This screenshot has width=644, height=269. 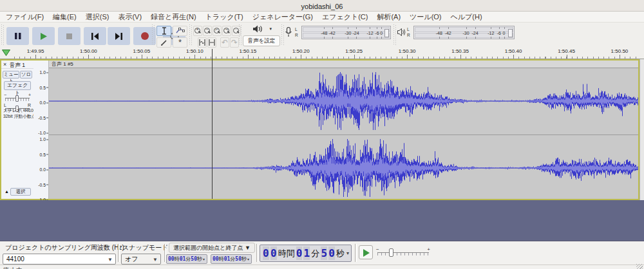 What do you see at coordinates (466, 17) in the screenshot?
I see `menu-item-10: ヘルプ(H)` at bounding box center [466, 17].